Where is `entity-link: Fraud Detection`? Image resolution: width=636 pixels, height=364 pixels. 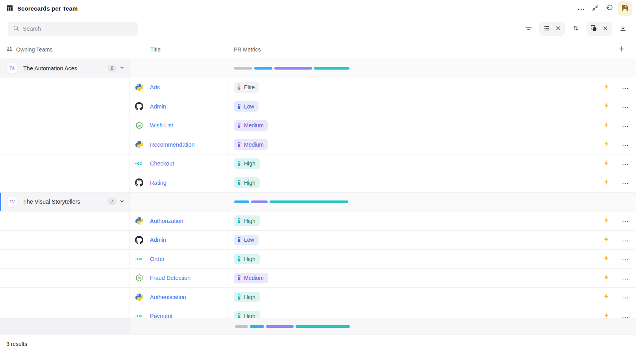
entity-link: Fraud Detection is located at coordinates (170, 278).